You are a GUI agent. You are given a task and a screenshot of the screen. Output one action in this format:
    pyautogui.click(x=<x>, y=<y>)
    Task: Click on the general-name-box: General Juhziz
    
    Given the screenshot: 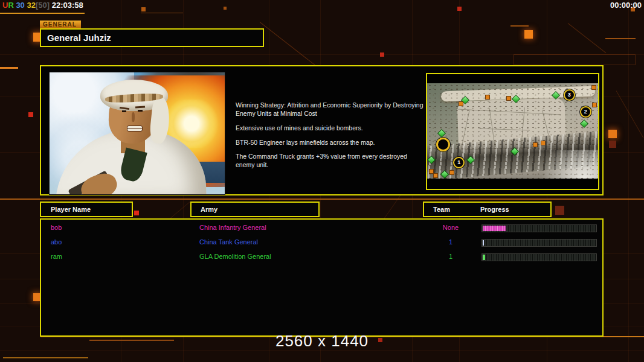 What is the action you would take?
    pyautogui.click(x=152, y=37)
    